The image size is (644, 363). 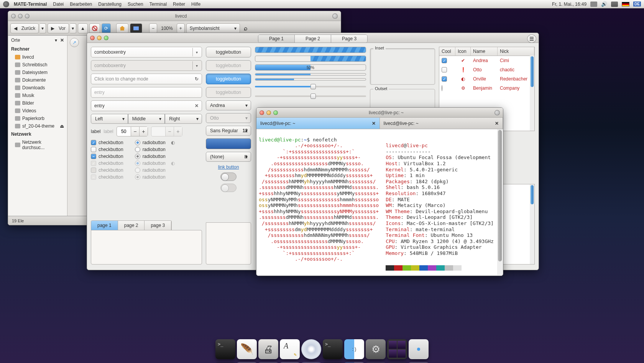 I want to click on awf-maximize-button, so click(x=106, y=38).